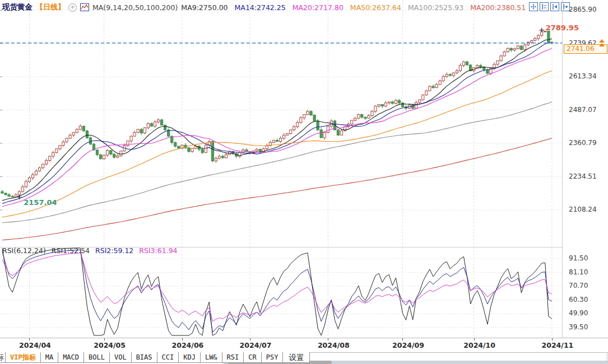  Describe the element at coordinates (3, 357) in the screenshot. I see `indicator-tab-partial: 标` at that location.